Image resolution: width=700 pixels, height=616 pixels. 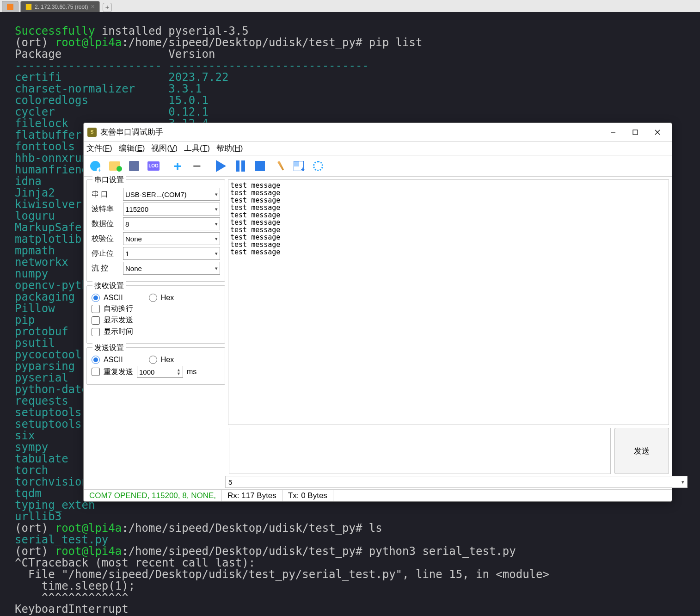 What do you see at coordinates (118, 372) in the screenshot?
I see `label: 重复发送` at bounding box center [118, 372].